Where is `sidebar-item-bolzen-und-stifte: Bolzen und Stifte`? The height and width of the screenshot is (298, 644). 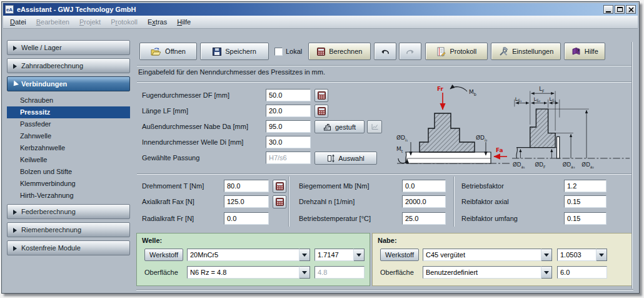
sidebar-item-bolzen-und-stifte: Bolzen und Stifte is located at coordinates (69, 172).